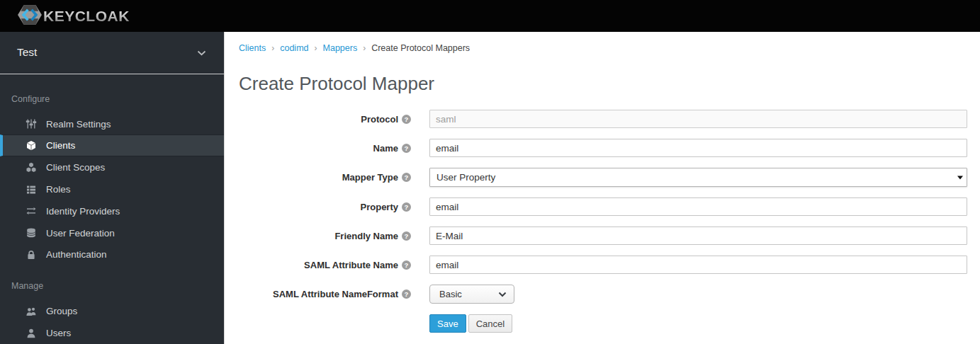 This screenshot has width=980, height=344. I want to click on friendly-name-label: Friendly Name, so click(366, 236).